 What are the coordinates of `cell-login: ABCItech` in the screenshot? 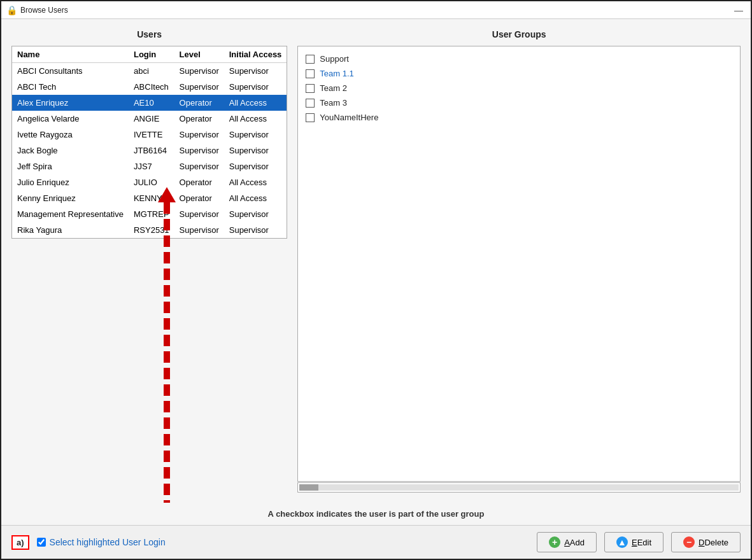 It's located at (152, 87).